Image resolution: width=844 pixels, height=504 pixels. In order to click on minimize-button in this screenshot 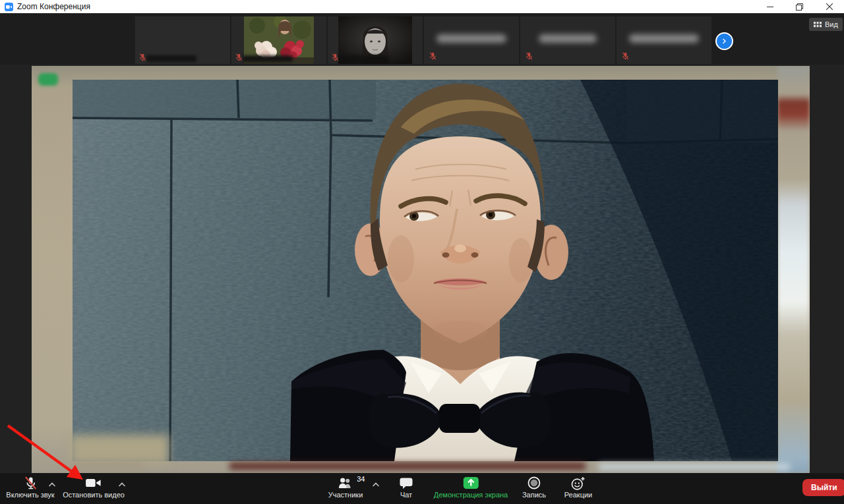, I will do `click(770, 7)`.